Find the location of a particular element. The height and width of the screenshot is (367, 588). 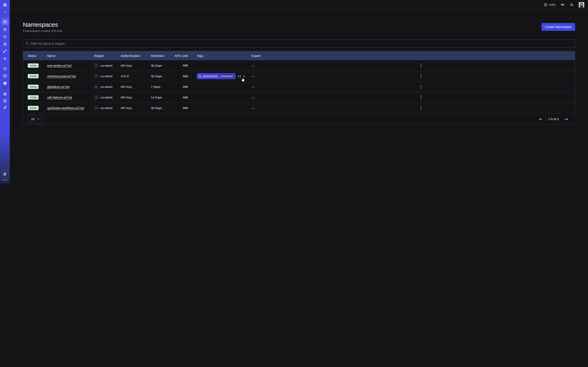

table-header-row: Status Name Region Authentication Retent… is located at coordinates (158, 56).